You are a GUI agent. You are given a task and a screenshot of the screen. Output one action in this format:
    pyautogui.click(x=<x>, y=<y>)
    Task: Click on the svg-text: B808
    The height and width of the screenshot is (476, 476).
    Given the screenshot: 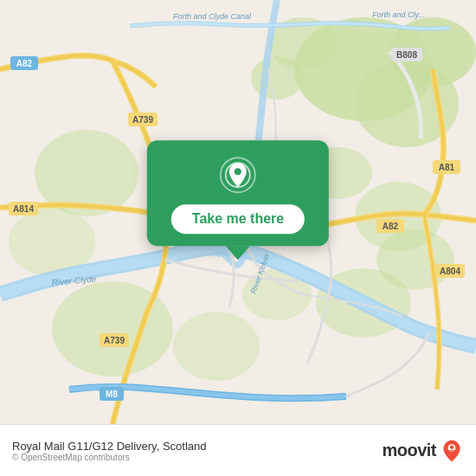 What is the action you would take?
    pyautogui.click(x=407, y=55)
    